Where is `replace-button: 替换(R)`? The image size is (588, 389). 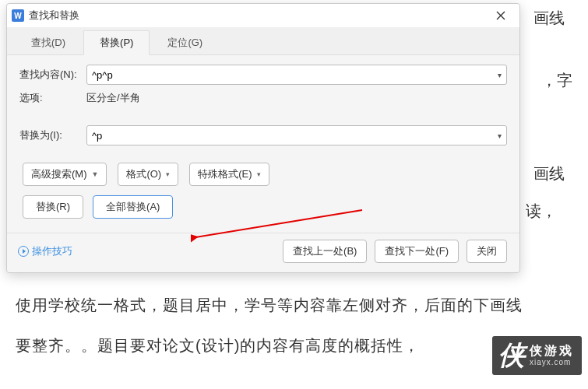 replace-button: 替换(R) is located at coordinates (53, 207).